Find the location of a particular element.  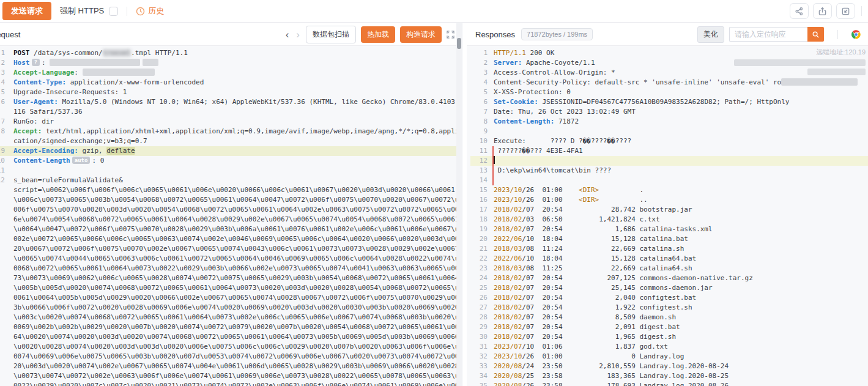

code-line: 11 ??????��??? 4E3E-4FA1 is located at coordinates (669, 151).